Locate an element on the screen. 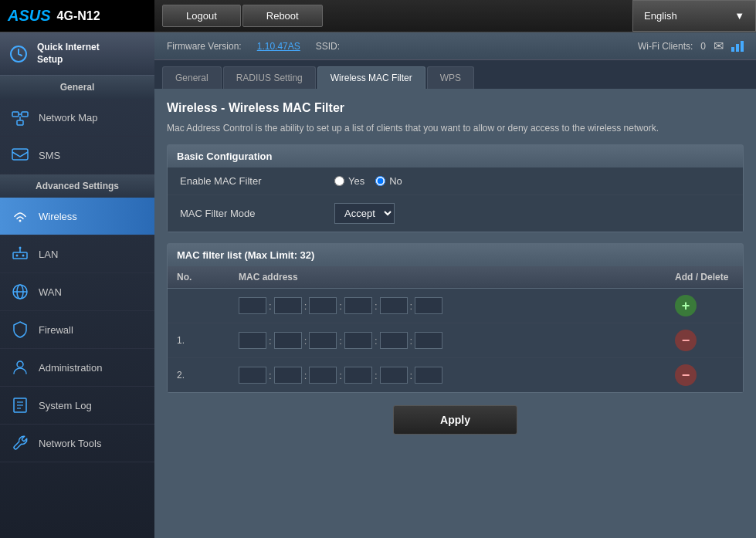 Image resolution: width=756 pixels, height=538 pixels. quick-internet-setup: Quick Internet Setup is located at coordinates (77, 54).